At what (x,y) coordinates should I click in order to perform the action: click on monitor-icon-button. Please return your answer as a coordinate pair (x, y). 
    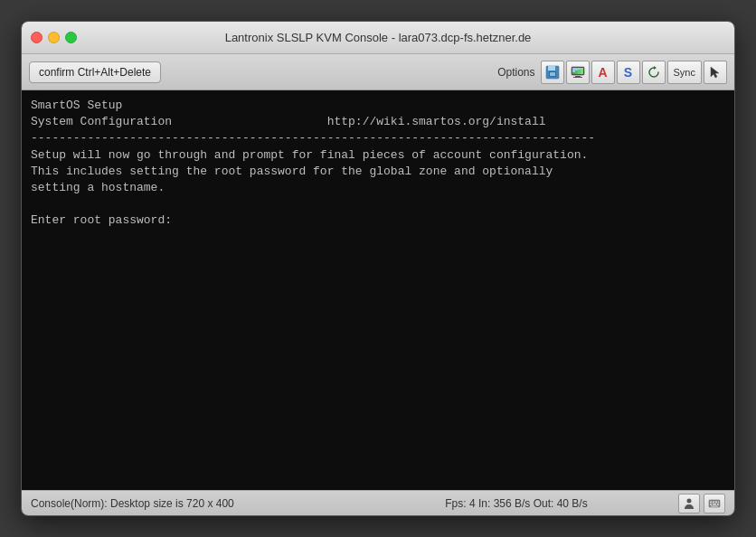
    Looking at the image, I should click on (578, 72).